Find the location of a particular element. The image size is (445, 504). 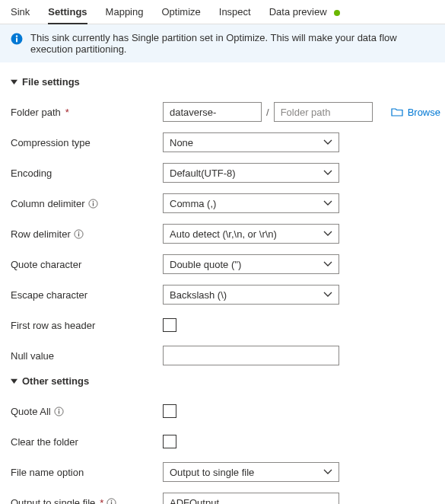

select-value: Double quote (") is located at coordinates (205, 265).